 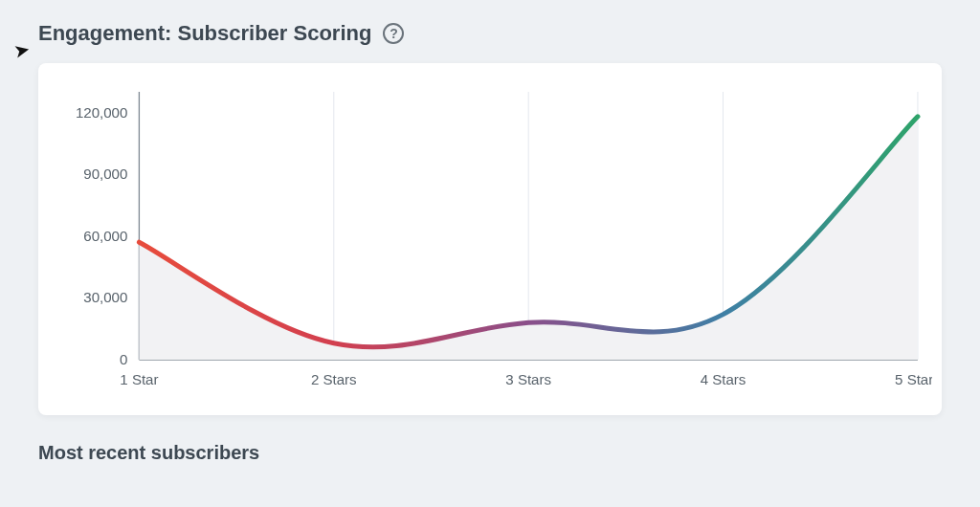 I want to click on y-tick-label: 0, so click(x=123, y=360).